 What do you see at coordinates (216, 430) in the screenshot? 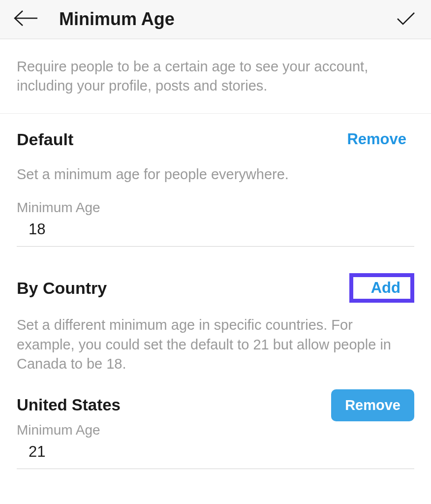
I see `country-field-label: Minimum Age` at bounding box center [216, 430].